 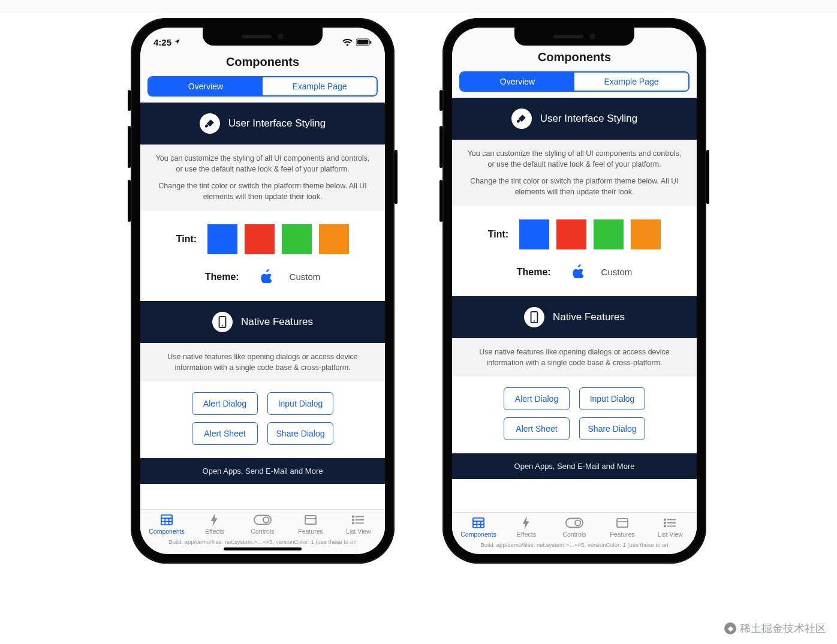 I want to click on theme-label: Theme:, so click(x=222, y=277).